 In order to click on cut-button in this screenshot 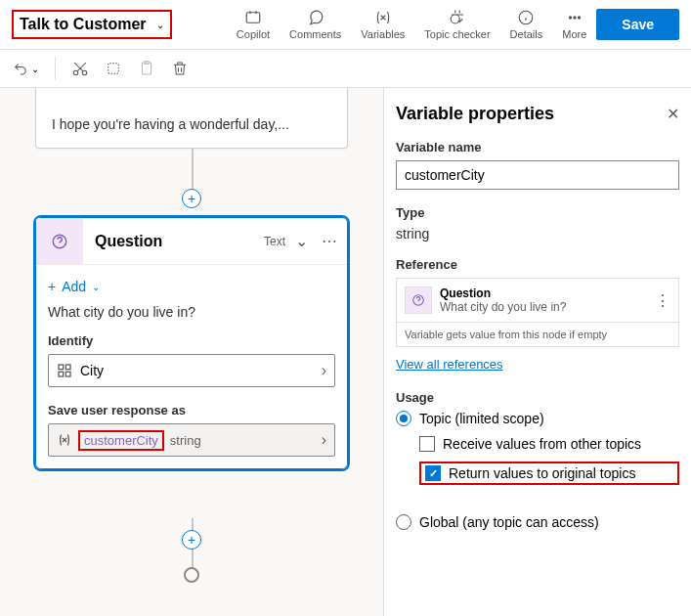, I will do `click(80, 68)`.